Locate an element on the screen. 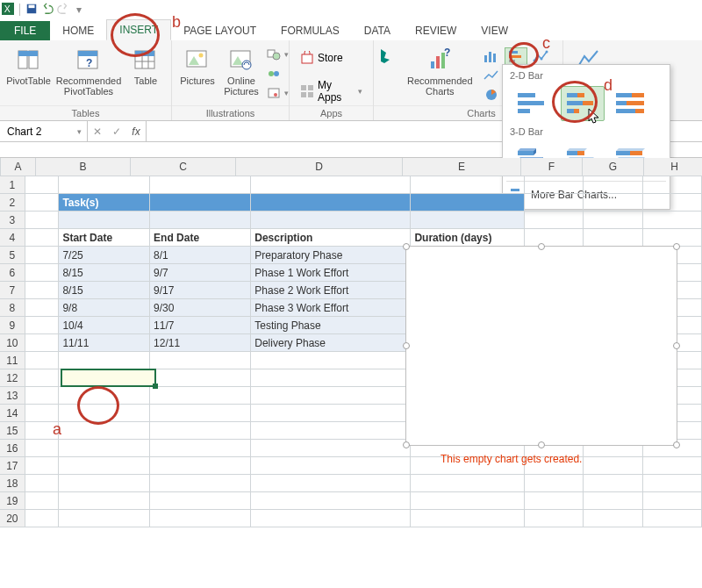  stacked-bar-option is located at coordinates (583, 104).